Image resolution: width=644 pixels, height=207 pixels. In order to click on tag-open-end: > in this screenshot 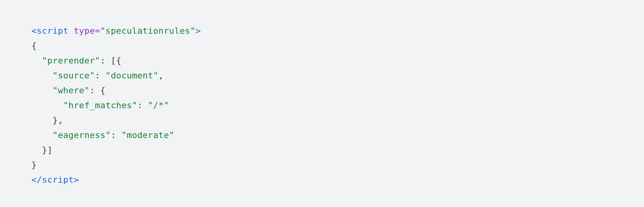, I will do `click(198, 31)`.